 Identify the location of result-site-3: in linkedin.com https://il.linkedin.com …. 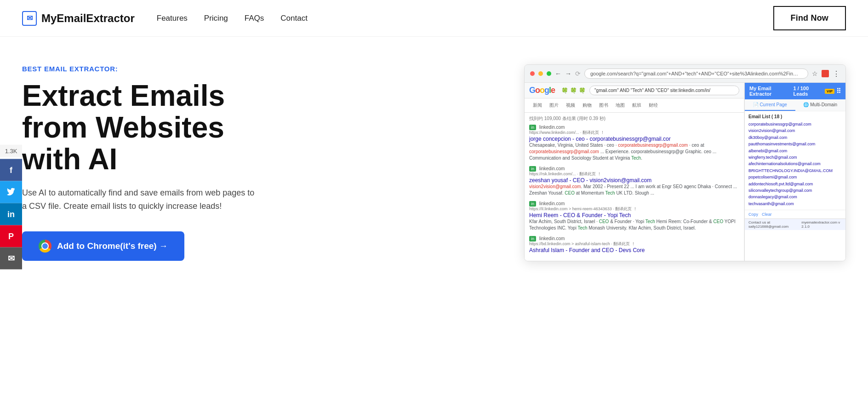
(634, 207).